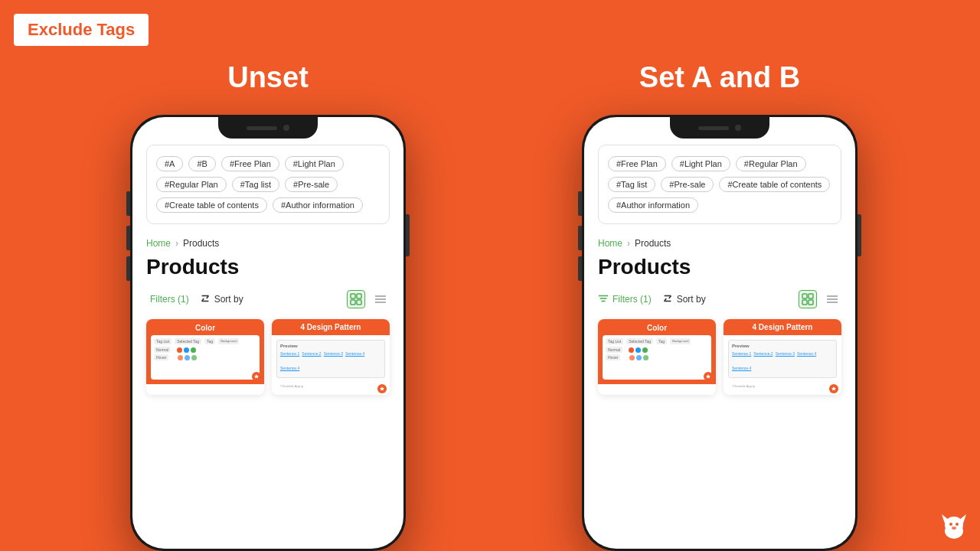  Describe the element at coordinates (610, 243) in the screenshot. I see `breadcrumb-home-right: Home` at that location.